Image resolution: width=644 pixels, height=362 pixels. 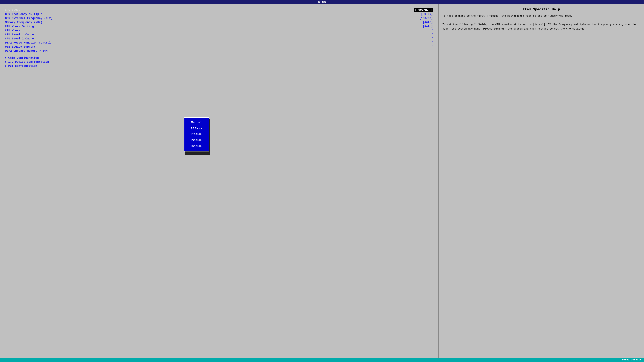 I want to click on menu-value-cpu-freq-mult: [ 9.0x], so click(x=427, y=14).